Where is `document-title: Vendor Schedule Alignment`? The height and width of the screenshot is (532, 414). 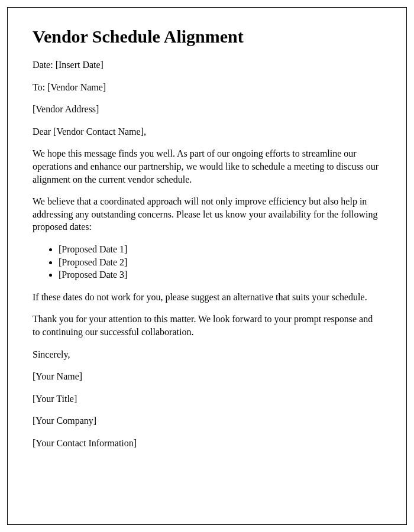 document-title: Vendor Schedule Alignment is located at coordinates (207, 37).